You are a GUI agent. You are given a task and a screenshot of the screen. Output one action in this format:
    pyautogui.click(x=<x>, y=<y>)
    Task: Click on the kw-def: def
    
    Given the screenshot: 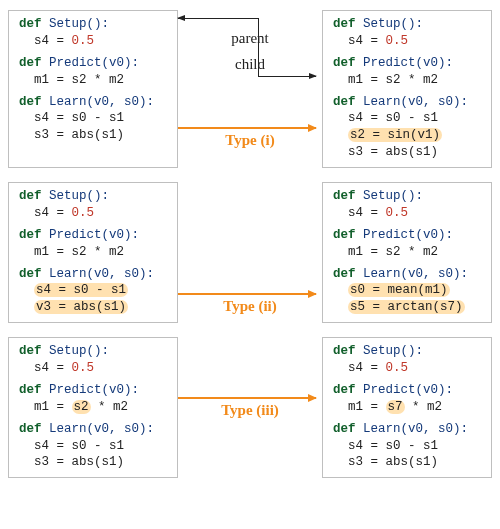 What is the action you would take?
    pyautogui.click(x=30, y=24)
    